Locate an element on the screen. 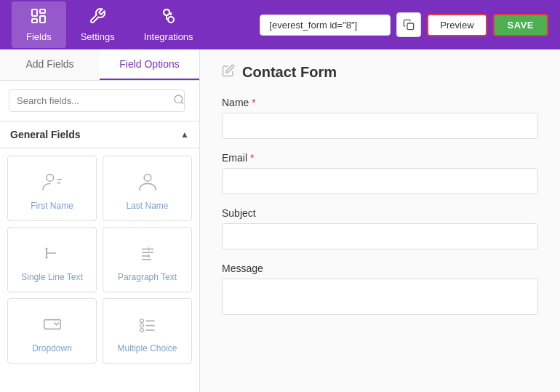  shortcode-display: [everest_form id="8"] is located at coordinates (325, 25).